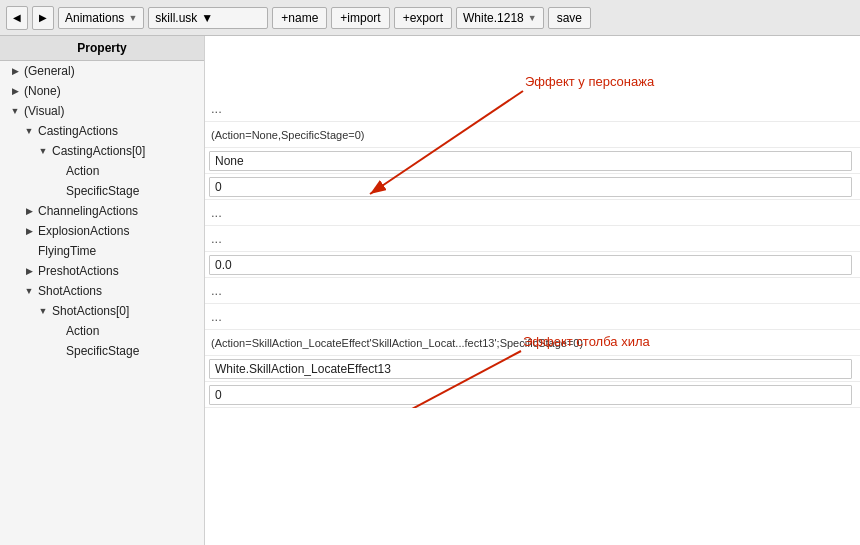 The width and height of the screenshot is (860, 545). I want to click on import-button: +import, so click(360, 18).